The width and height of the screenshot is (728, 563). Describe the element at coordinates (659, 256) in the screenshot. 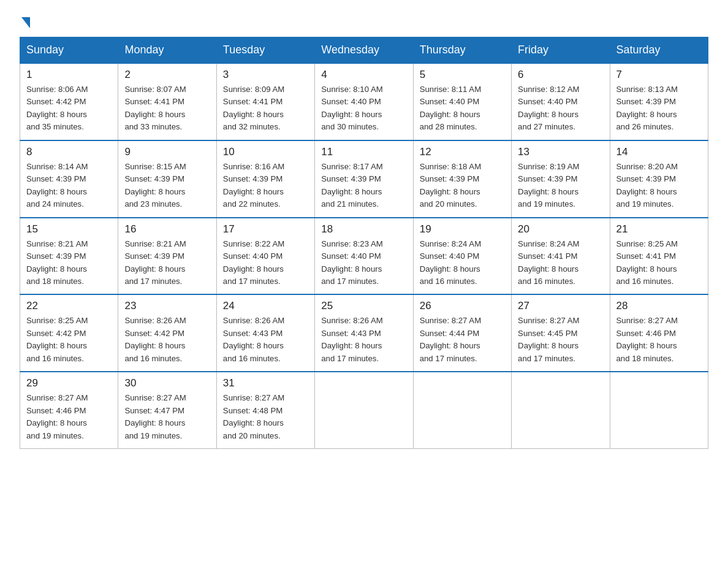

I see `day-cell-21: 21Sunrise: 8:25 AMSunset: 4:41 PMDayligh…` at that location.